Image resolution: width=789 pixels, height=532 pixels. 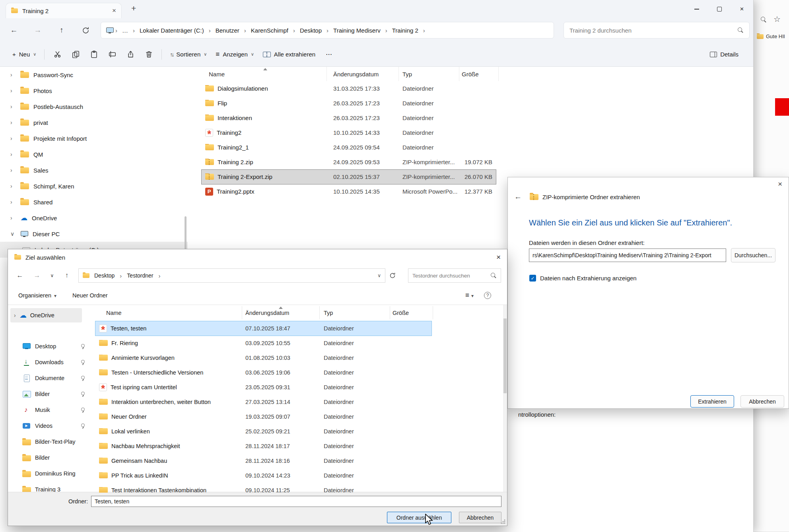 What do you see at coordinates (450, 276) in the screenshot?
I see `dialog-search-input` at bounding box center [450, 276].